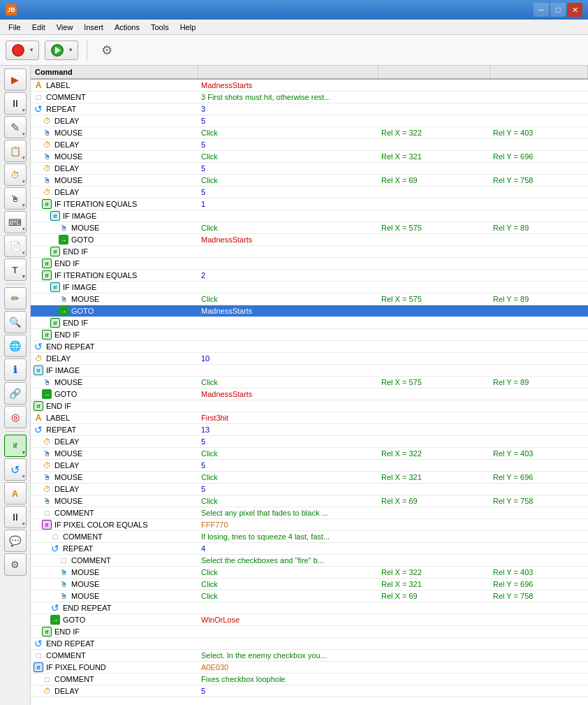  What do you see at coordinates (15, 151) in the screenshot?
I see `sidebar-btn-clipboard: 📋` at bounding box center [15, 151].